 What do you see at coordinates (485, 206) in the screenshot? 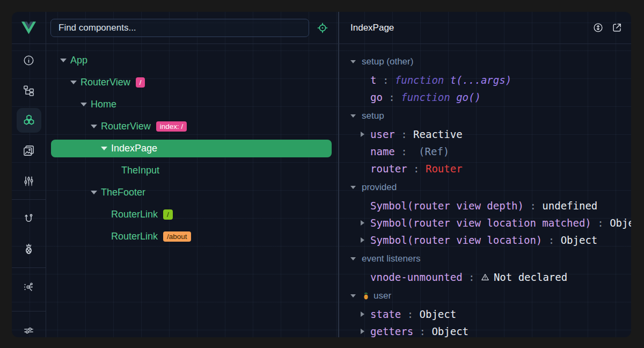
I see `state-row-symbol-router-view-depth: Symbol(router view depth) : undefined` at bounding box center [485, 206].